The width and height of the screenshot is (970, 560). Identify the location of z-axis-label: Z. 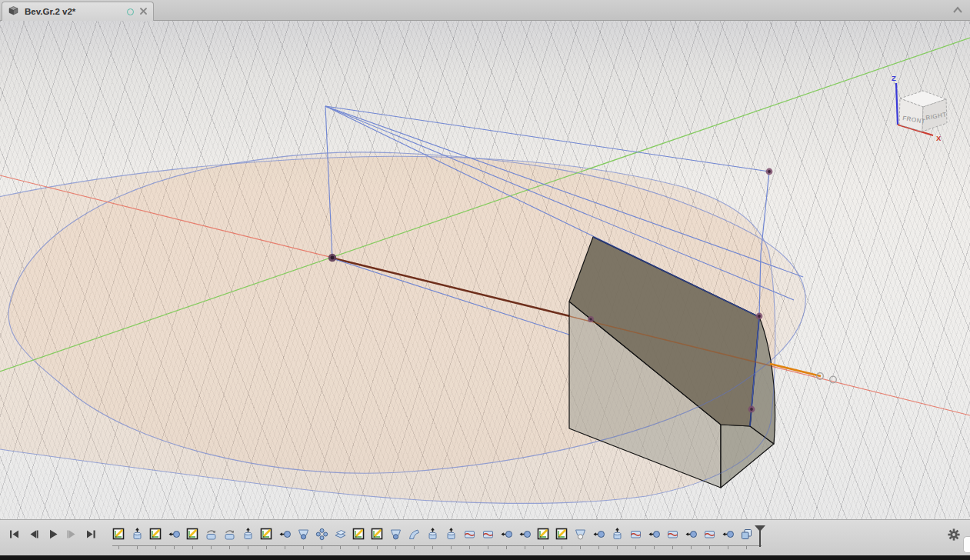
(894, 78).